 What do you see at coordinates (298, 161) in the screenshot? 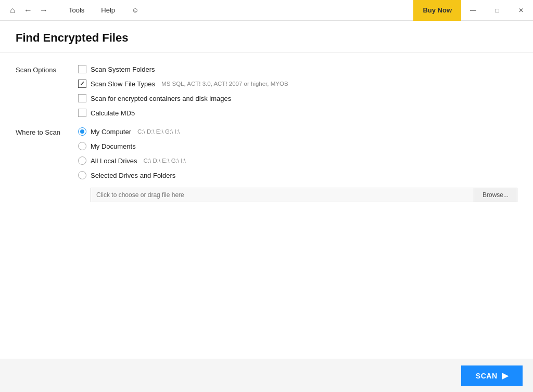
I see `all-local-drives-row: All Local Drives C:\ D:\ E:\ G:\ I:\` at bounding box center [298, 161].